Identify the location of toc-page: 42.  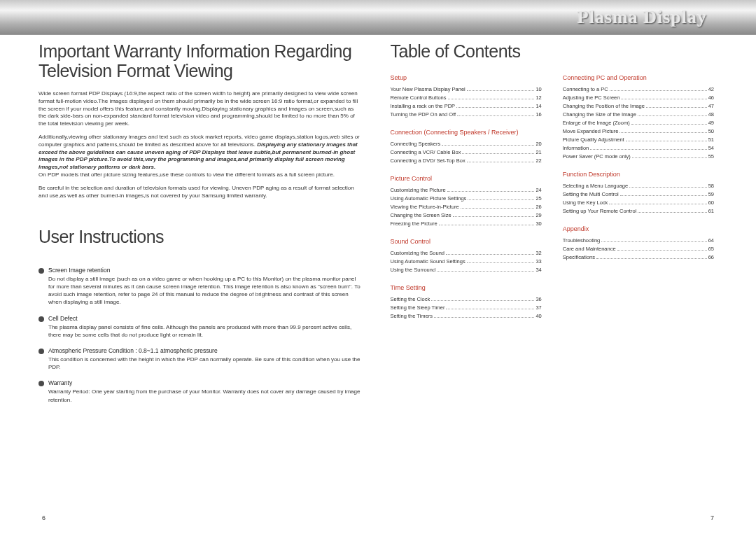
(711, 90).